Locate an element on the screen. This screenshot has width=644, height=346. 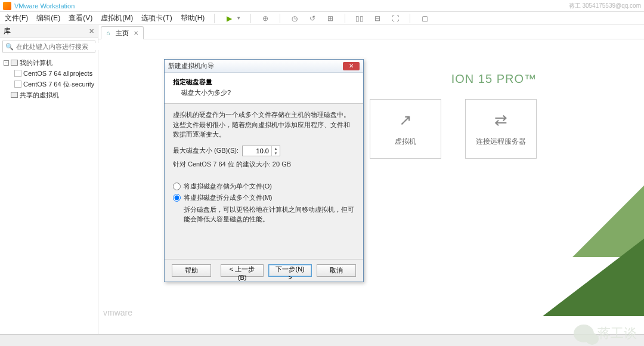
spinner-up-icon: ▲ is located at coordinates (275, 149).